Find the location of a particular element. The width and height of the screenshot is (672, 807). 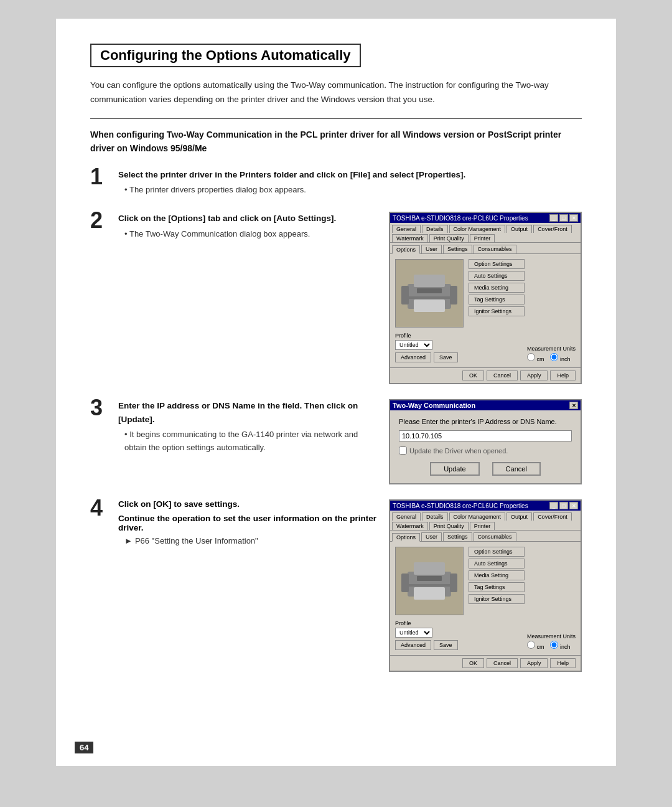

profile-section: Profile Untitled Advanced Save is located at coordinates (427, 347).